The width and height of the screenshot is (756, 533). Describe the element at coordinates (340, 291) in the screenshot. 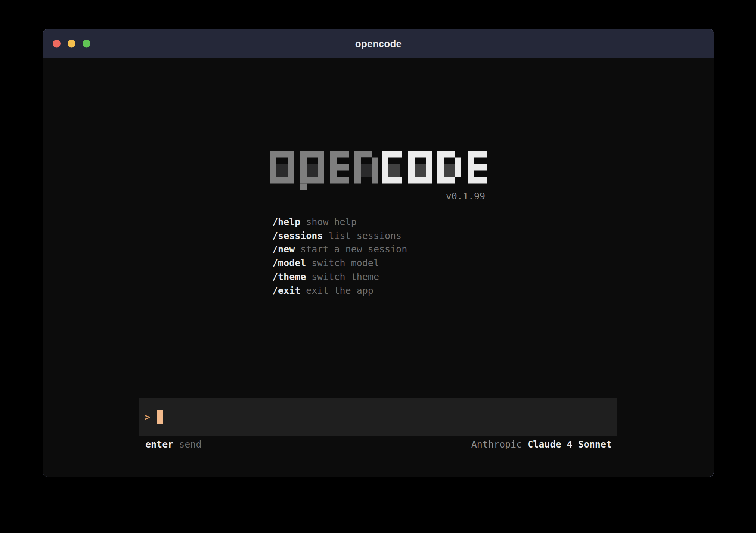

I see `command-description: exit the app` at that location.